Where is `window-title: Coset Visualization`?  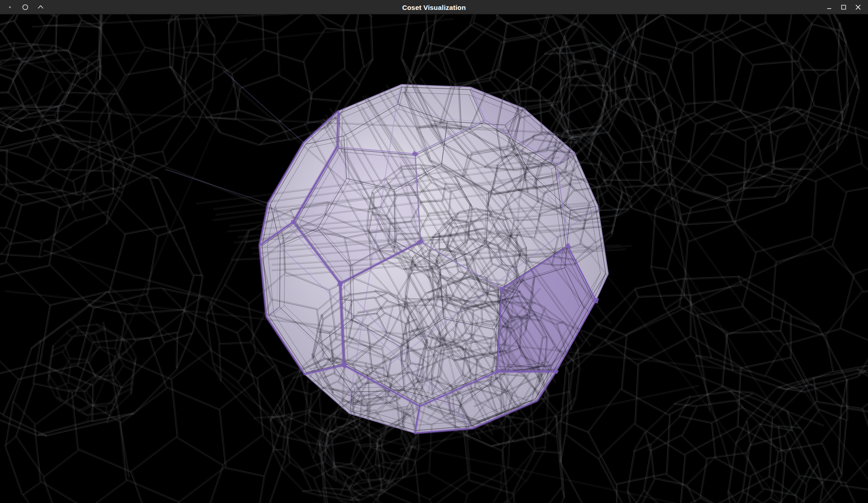 window-title: Coset Visualization is located at coordinates (434, 7).